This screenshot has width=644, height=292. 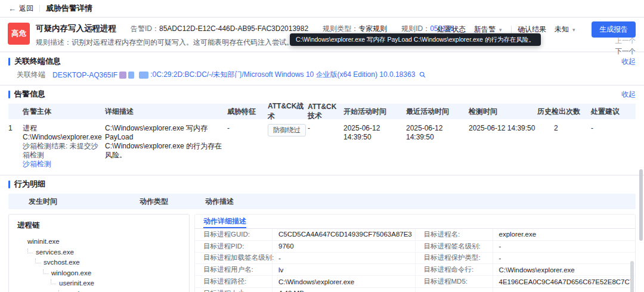 I want to click on detail-tab-bar: 动作详细描述, so click(x=415, y=222).